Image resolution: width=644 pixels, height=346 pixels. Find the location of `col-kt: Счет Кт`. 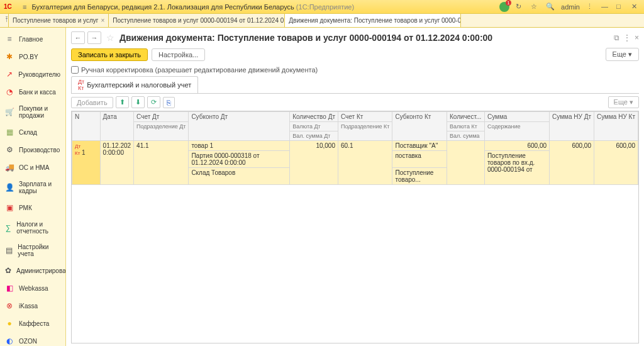

col-kt: Счет Кт is located at coordinates (365, 117).